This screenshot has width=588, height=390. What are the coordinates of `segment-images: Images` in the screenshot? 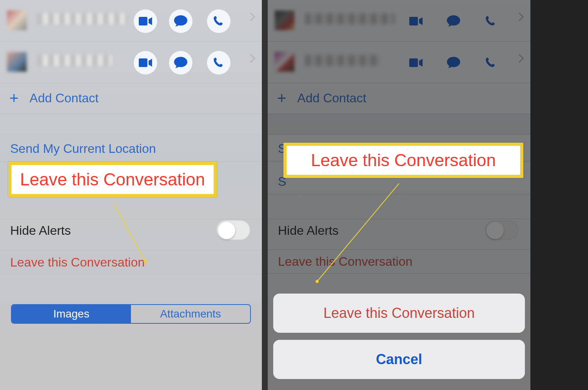 It's located at (71, 314).